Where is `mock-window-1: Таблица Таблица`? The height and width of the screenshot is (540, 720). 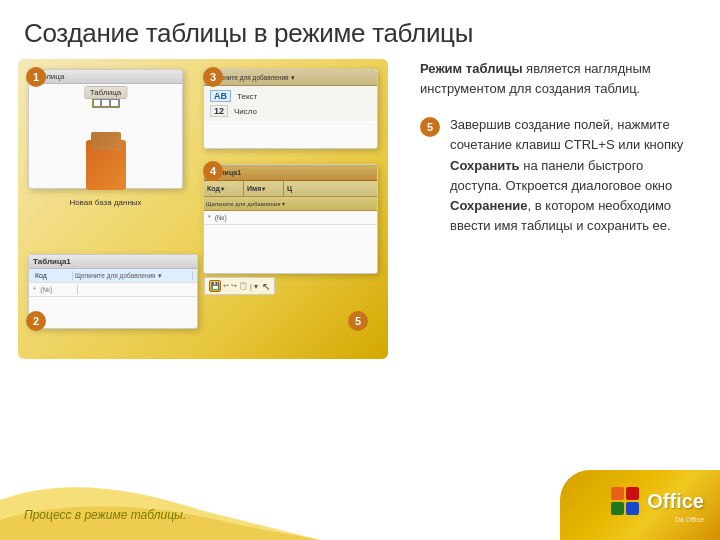 mock-window-1: Таблица Таблица is located at coordinates (106, 129).